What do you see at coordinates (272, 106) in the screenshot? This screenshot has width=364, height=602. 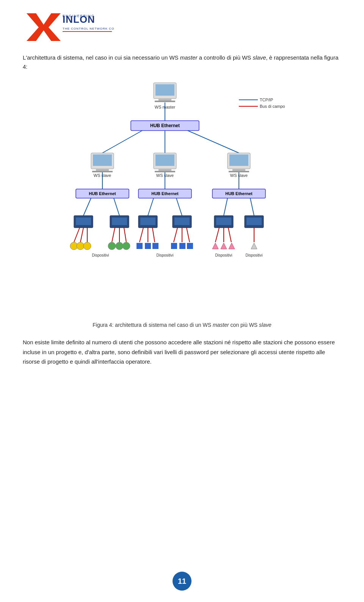 I see `svg-text: Bus di campo` at bounding box center [272, 106].